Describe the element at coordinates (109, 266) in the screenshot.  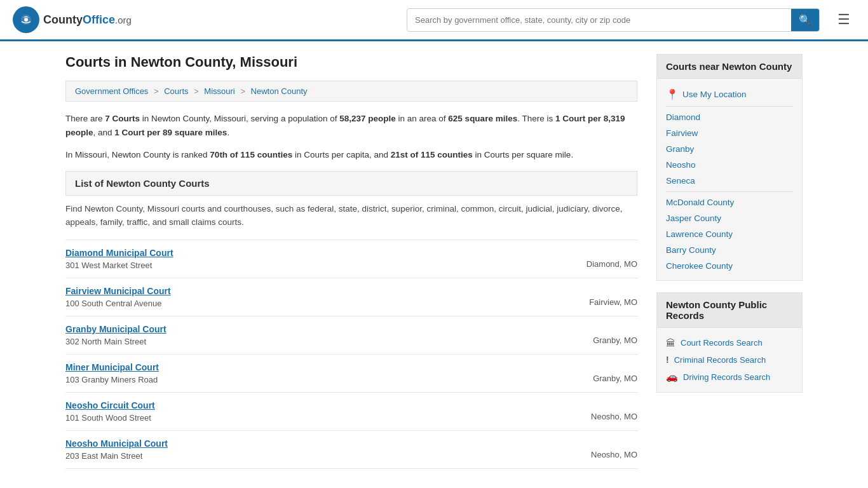
I see `court-address: 301 West Market Street` at that location.